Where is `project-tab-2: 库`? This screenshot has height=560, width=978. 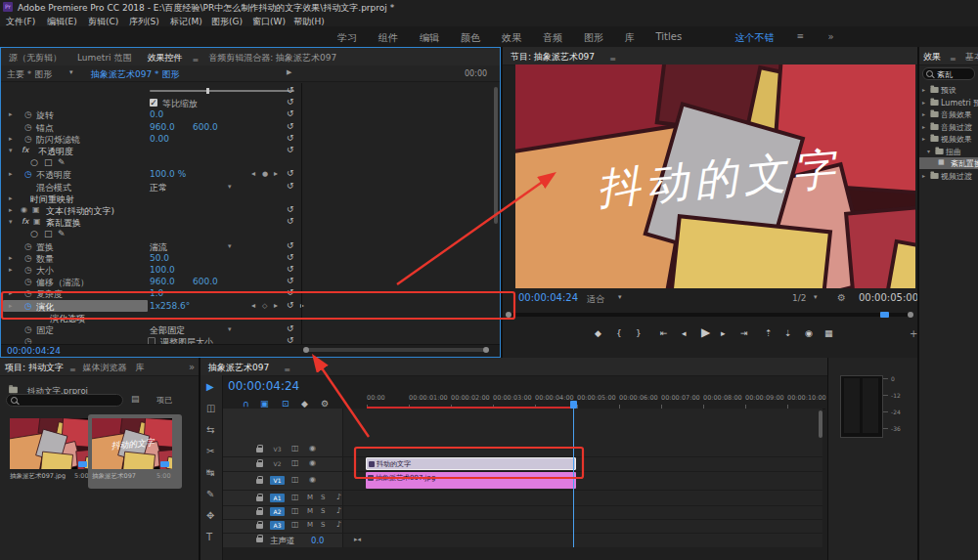
project-tab-2: 库 is located at coordinates (140, 367).